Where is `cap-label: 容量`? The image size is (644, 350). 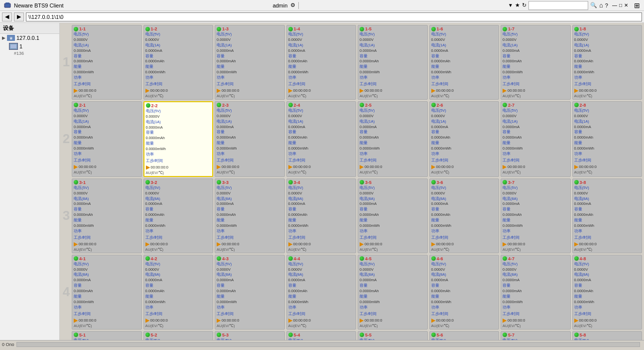 cap-label: 容量 is located at coordinates (78, 286).